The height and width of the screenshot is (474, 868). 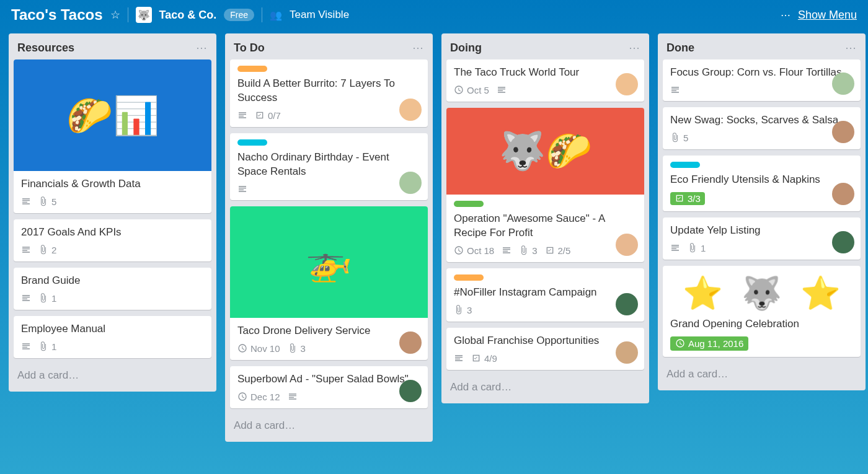 What do you see at coordinates (47, 250) in the screenshot?
I see `attachments-badge: 2` at bounding box center [47, 250].